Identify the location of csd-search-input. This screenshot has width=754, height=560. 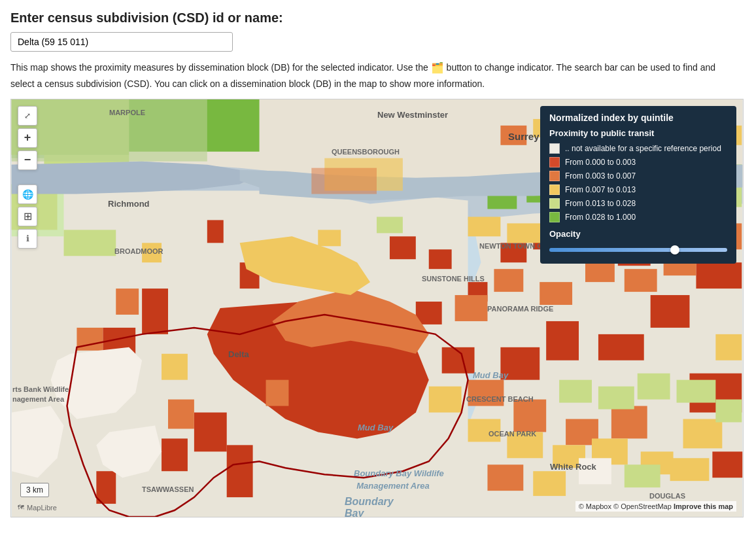
(122, 42).